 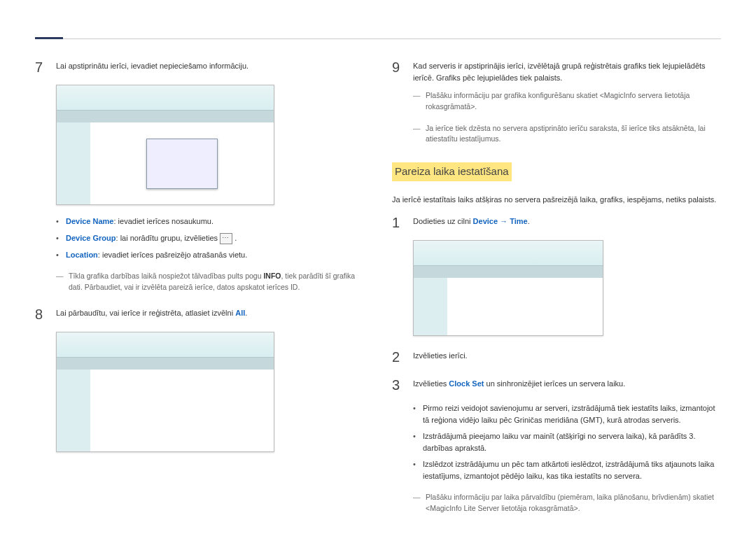 I want to click on step-number: 1, so click(x=402, y=223).